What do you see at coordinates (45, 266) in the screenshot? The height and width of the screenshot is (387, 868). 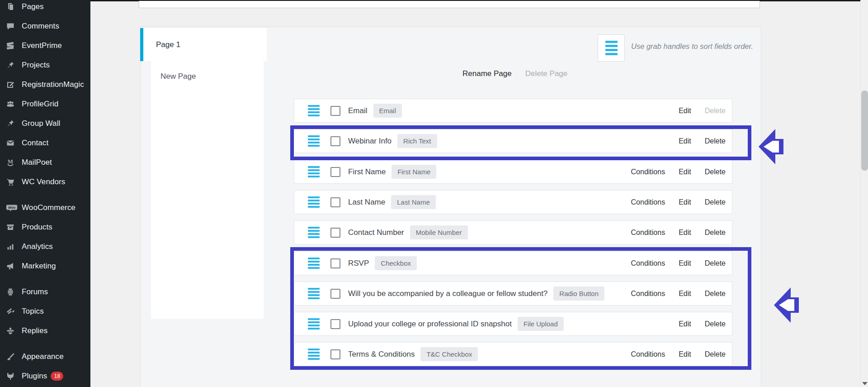 I see `sidebar-item-marketing: Marketing` at bounding box center [45, 266].